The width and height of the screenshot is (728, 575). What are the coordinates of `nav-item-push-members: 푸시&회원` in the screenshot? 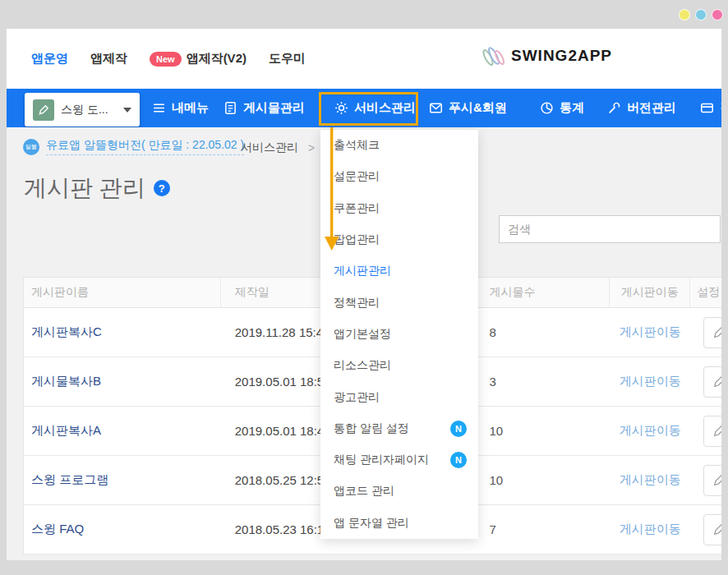 It's located at (468, 108).